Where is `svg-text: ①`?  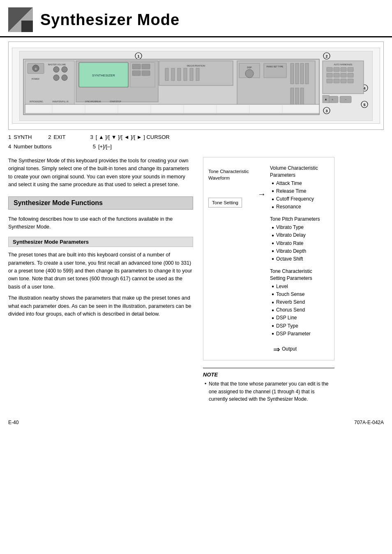 svg-text: ① is located at coordinates (36, 69).